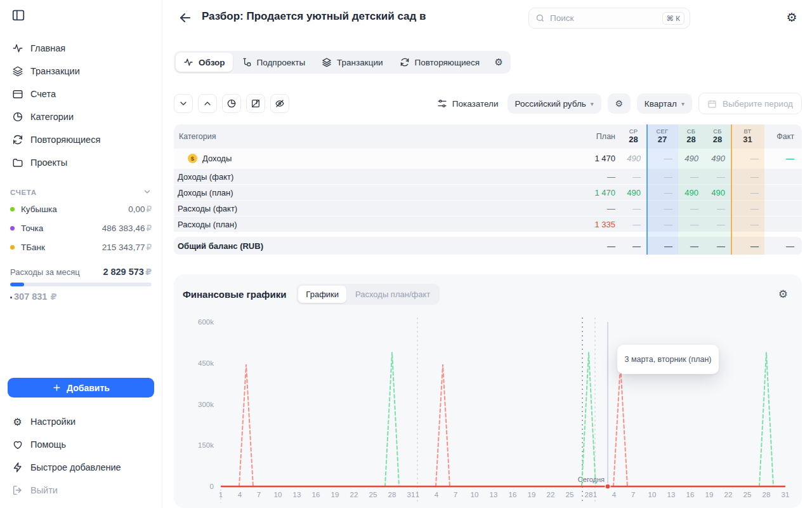 The height and width of the screenshot is (508, 812). Describe the element at coordinates (147, 192) in the screenshot. I see `accounts-collapse-icon` at that location.